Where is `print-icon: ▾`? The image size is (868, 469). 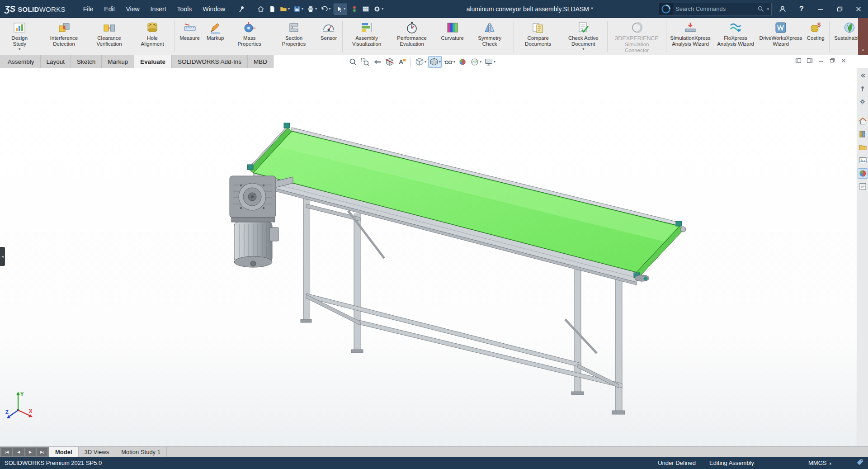 print-icon: ▾ is located at coordinates (312, 9).